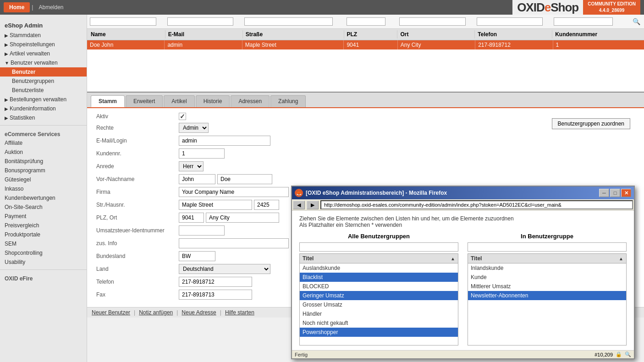  I want to click on assign-groups-button: Benutzergruppen zuordnen, so click(591, 124).